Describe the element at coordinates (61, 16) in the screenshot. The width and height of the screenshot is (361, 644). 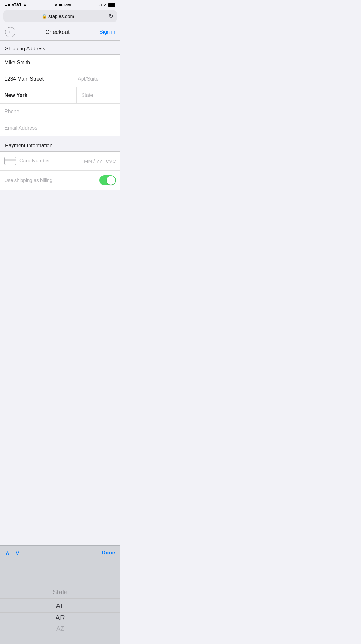
I see `url-text: staples.com` at that location.